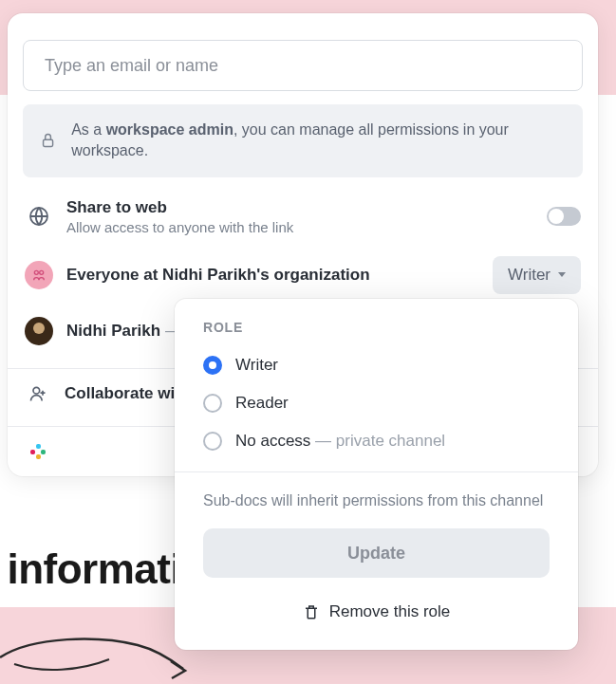 The image size is (616, 684). What do you see at coordinates (376, 612) in the screenshot?
I see `remove-role-button: Remove this role` at bounding box center [376, 612].